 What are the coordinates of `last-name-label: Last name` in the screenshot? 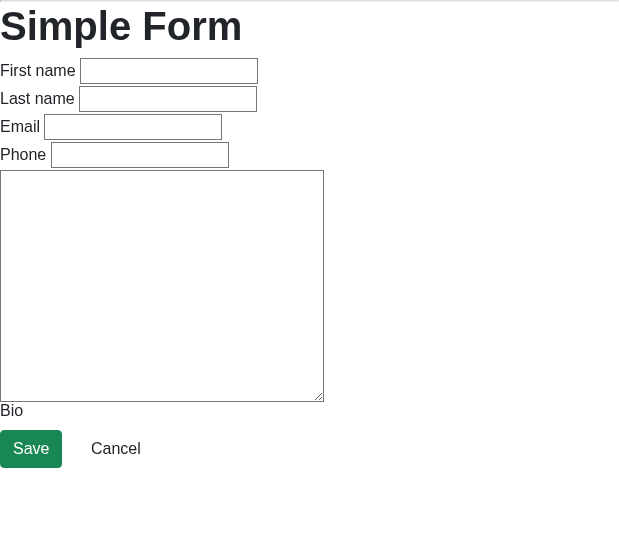 It's located at (38, 98).